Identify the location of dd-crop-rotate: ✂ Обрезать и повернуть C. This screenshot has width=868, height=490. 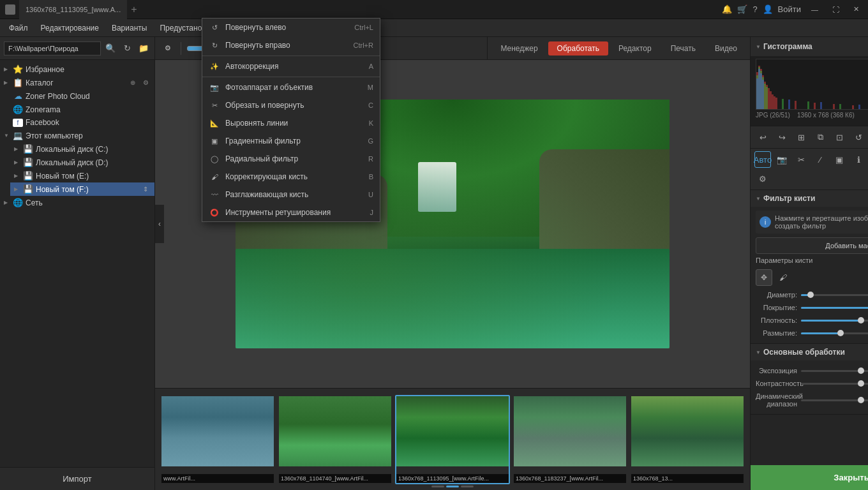
(291, 105).